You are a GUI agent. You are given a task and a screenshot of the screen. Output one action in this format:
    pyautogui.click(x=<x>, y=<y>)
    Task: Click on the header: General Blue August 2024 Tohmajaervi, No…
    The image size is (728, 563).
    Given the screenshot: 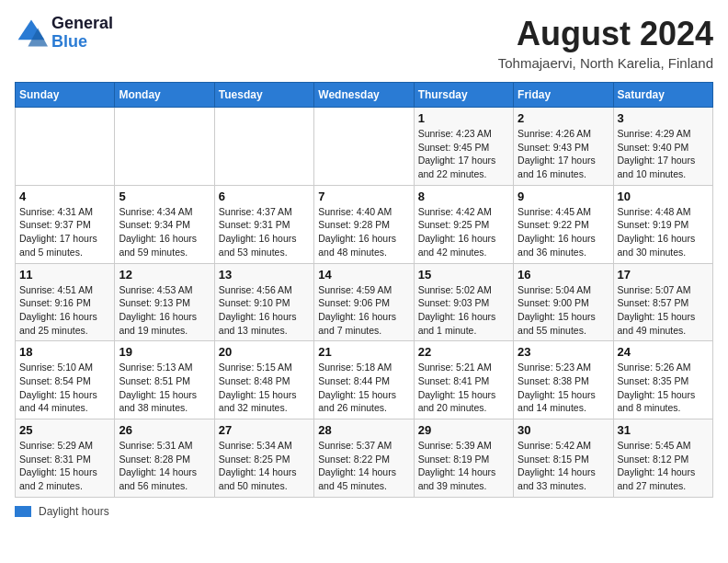 What is the action you would take?
    pyautogui.click(x=364, y=42)
    